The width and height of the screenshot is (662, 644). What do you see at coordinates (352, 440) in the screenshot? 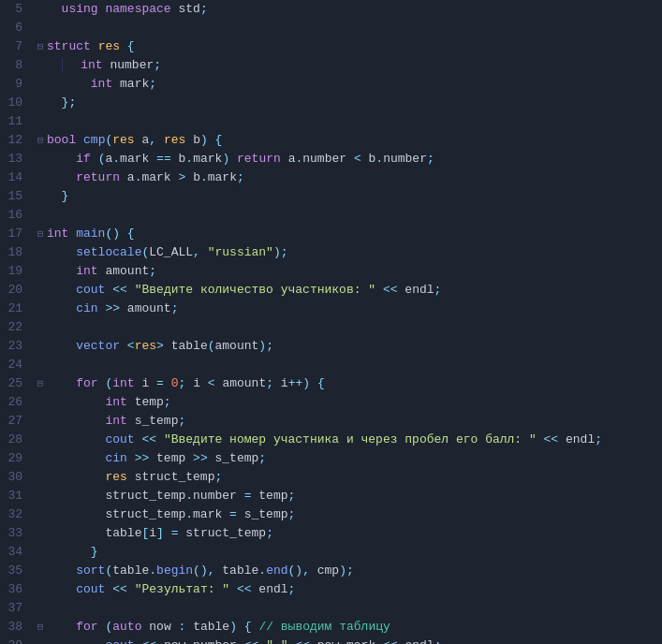
I see `line-content: cout << "Введите номер участника и через…` at bounding box center [352, 440].